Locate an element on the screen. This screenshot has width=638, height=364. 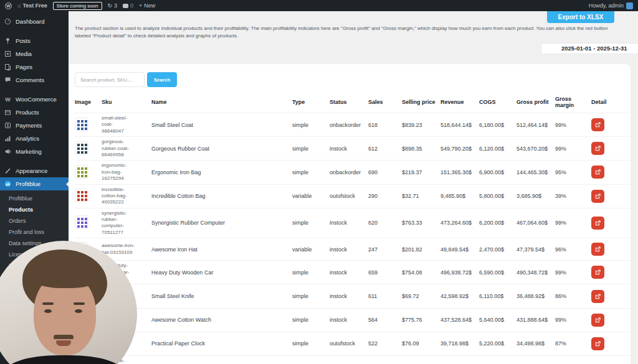
updates-link: ↻3 is located at coordinates (113, 6).